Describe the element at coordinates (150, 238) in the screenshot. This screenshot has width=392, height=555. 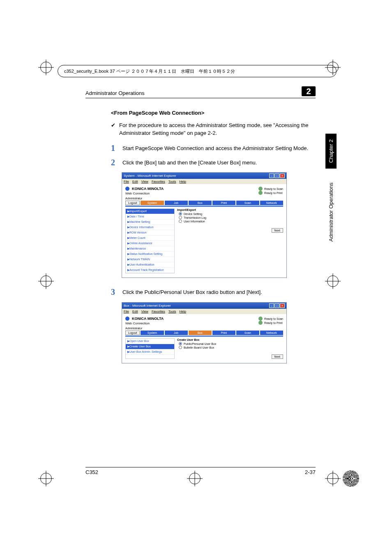
I see `nav-meter: ▶Meter Count` at that location.